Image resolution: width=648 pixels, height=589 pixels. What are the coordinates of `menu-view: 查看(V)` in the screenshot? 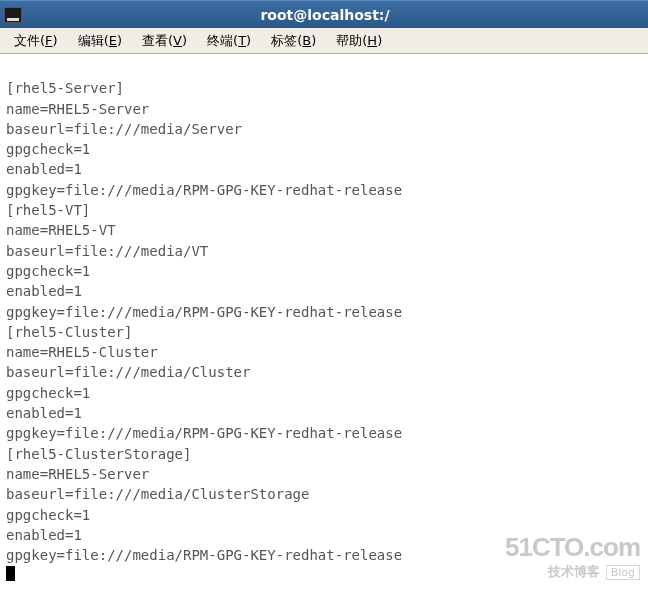 It's located at (164, 41).